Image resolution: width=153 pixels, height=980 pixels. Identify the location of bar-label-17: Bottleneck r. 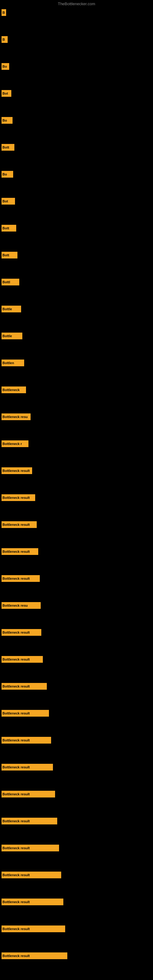
(12, 444).